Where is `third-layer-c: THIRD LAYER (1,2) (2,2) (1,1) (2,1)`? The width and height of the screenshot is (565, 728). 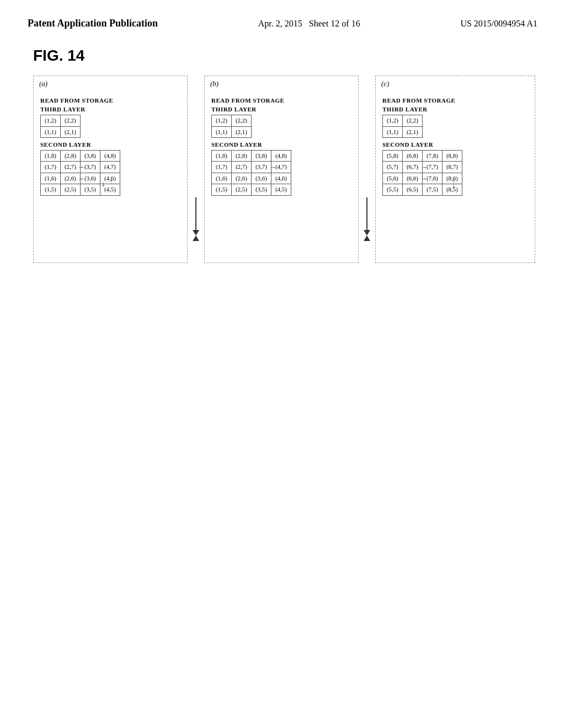 third-layer-c: THIRD LAYER (1,2) (2,2) (1,1) (2,1) is located at coordinates (455, 122).